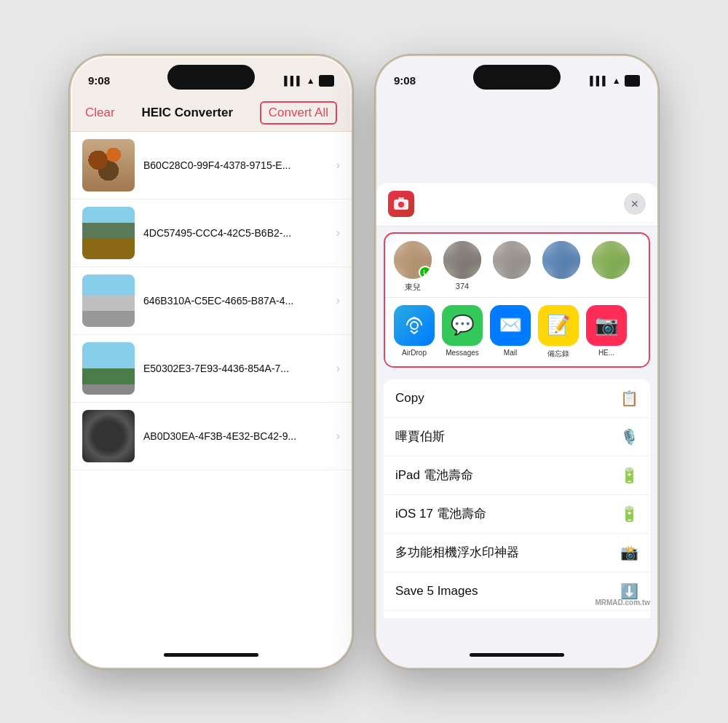  I want to click on app-name-airdrop: AirDrop, so click(414, 352).